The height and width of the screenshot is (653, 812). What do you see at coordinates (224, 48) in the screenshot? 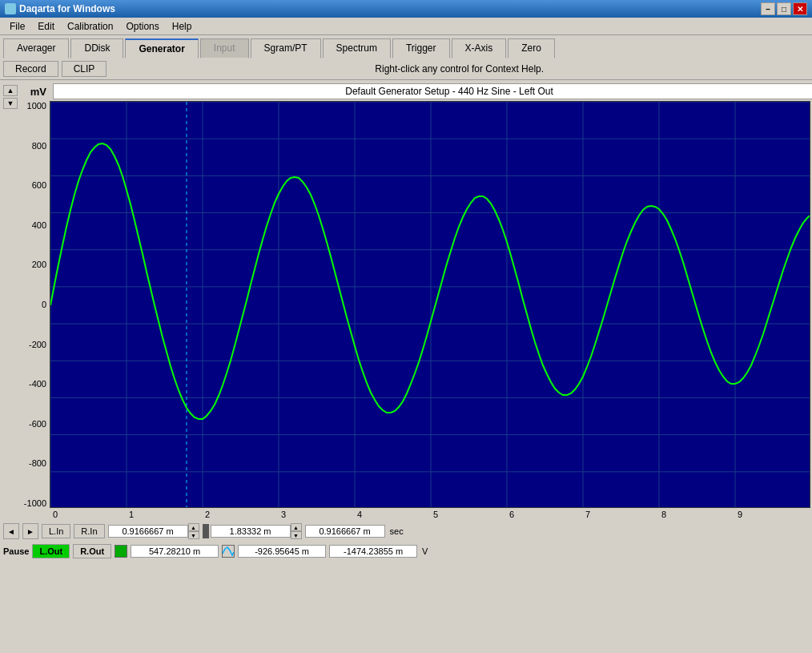
I see `tab-input: Input` at bounding box center [224, 48].